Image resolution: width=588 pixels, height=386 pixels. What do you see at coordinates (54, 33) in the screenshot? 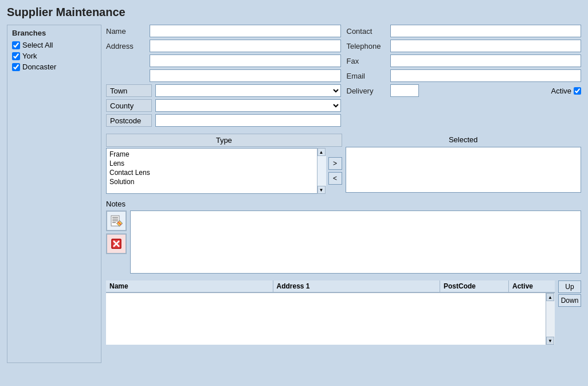
I see `branches-label: Branches` at bounding box center [54, 33].